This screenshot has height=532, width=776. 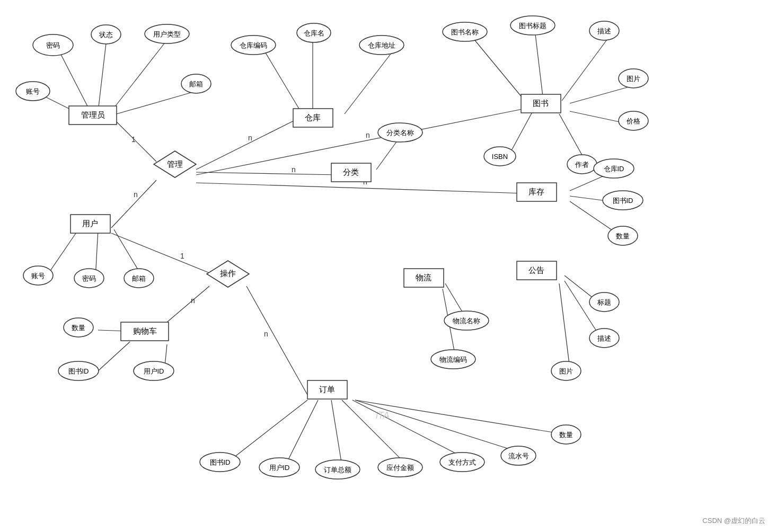 What do you see at coordinates (518, 456) in the screenshot?
I see `svg-text: 流水号` at bounding box center [518, 456].